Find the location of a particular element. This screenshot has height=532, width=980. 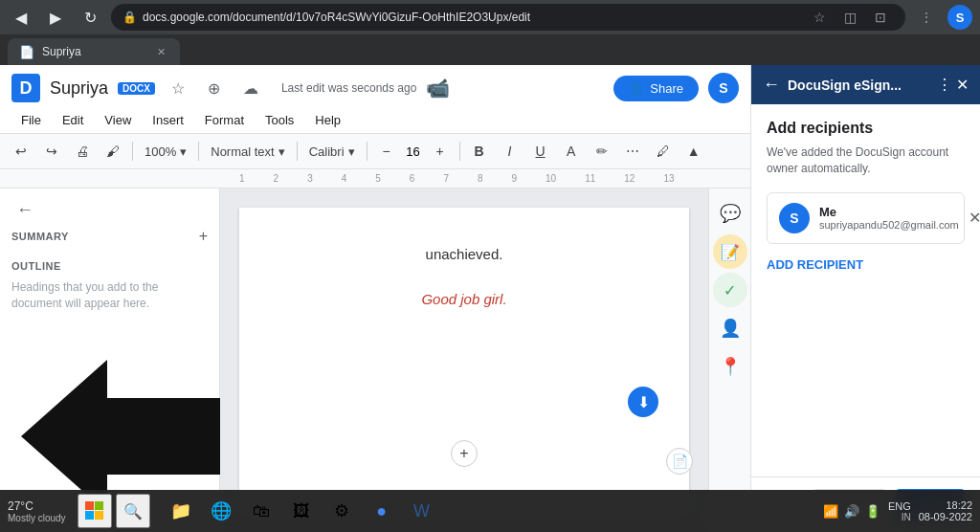

recipient-name: Me is located at coordinates (889, 212).